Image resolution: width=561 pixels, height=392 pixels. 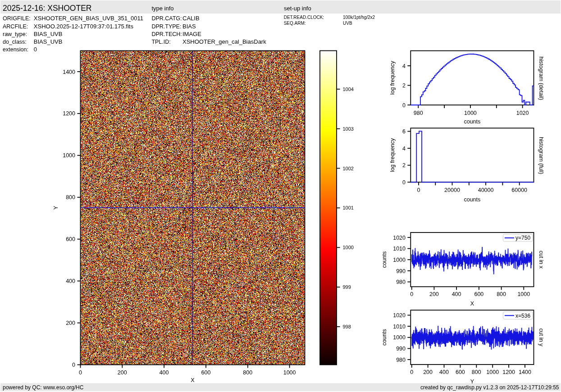 I want to click on svg-text: 6, so click(x=404, y=132).